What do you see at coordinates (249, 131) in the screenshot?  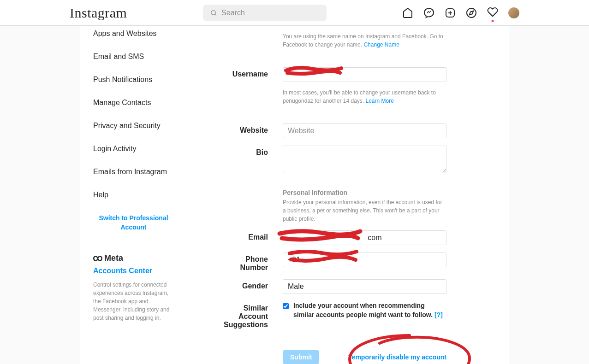 I see `website-label: Website` at bounding box center [249, 131].